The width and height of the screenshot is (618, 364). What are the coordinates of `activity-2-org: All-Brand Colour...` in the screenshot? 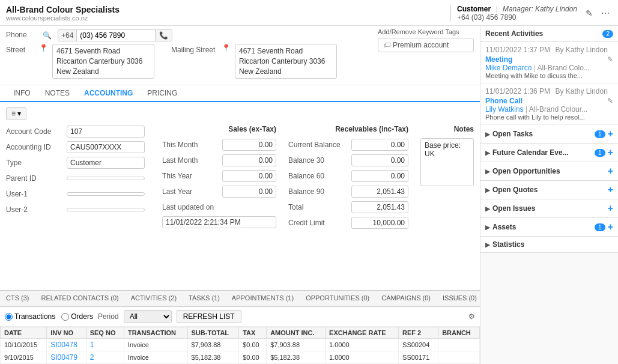 It's located at (559, 109).